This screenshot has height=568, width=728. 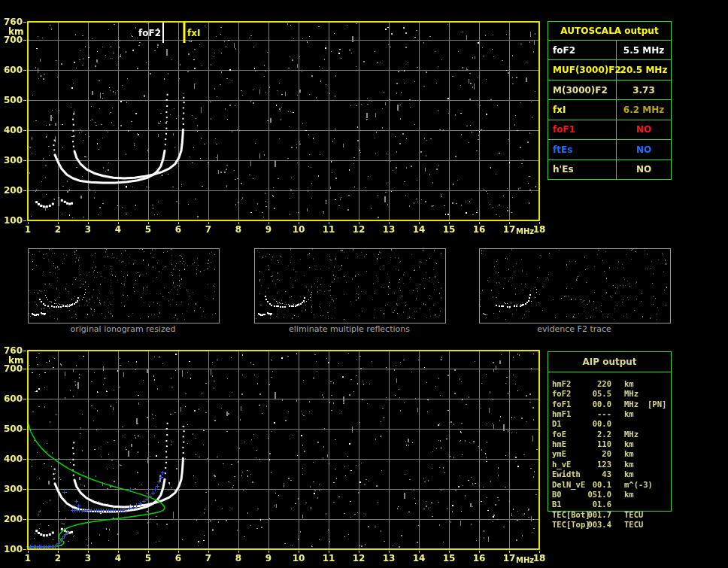 I want to click on autoscala-param: MUF(3000)F2, so click(x=582, y=69).